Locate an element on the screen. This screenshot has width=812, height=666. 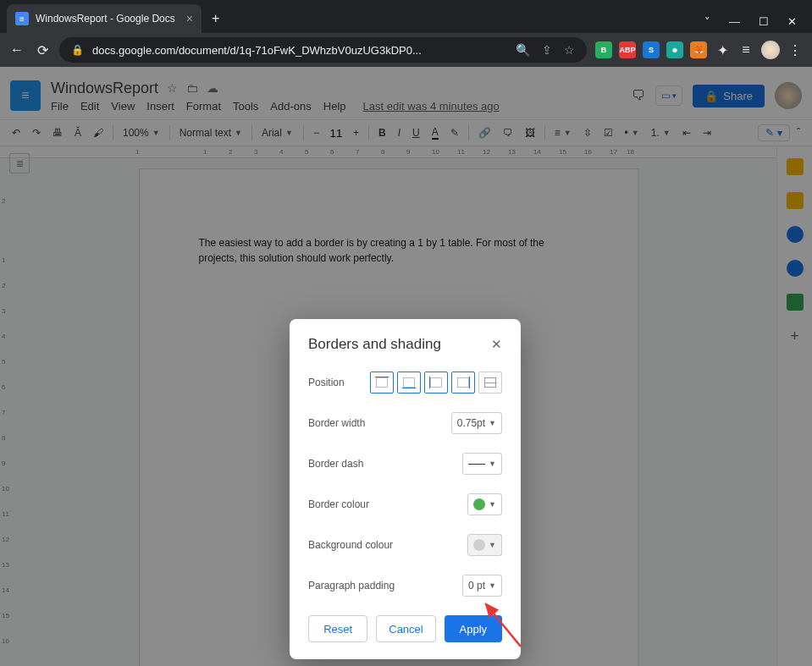
ext-abp-icon: ABP is located at coordinates (627, 50).